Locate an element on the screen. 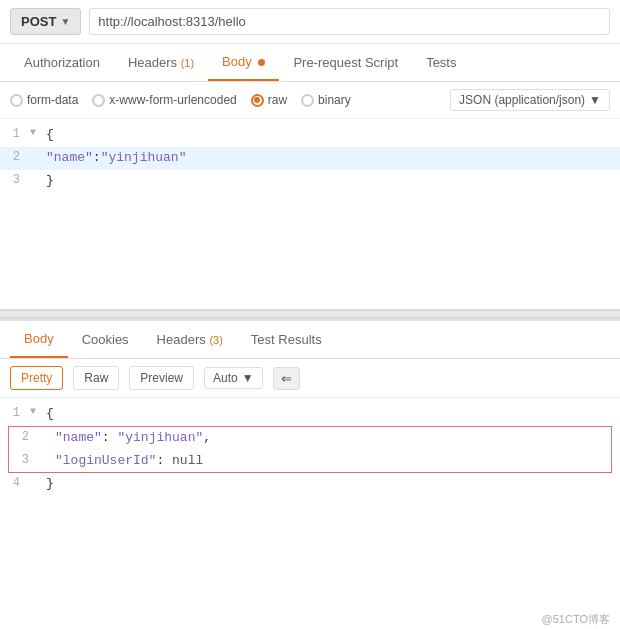  resp-line-4: 4 } is located at coordinates (310, 484).